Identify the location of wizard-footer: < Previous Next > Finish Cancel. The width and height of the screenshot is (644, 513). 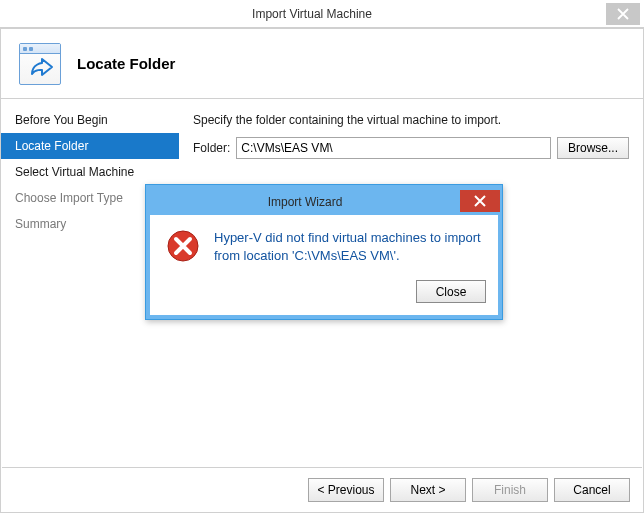
(322, 490).